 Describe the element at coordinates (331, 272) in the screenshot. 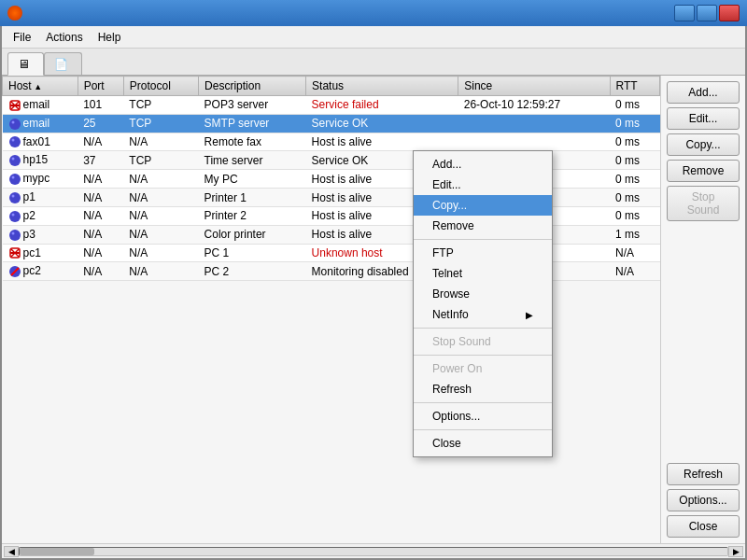

I see `table-row: pc2 N/A N/A PC 2 Monitoring disabled N/A` at that location.